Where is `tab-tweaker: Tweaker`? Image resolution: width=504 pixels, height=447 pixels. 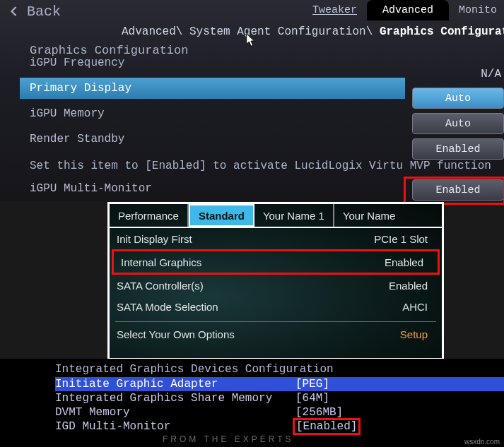
tab-tweaker: Tweaker is located at coordinates (335, 10).